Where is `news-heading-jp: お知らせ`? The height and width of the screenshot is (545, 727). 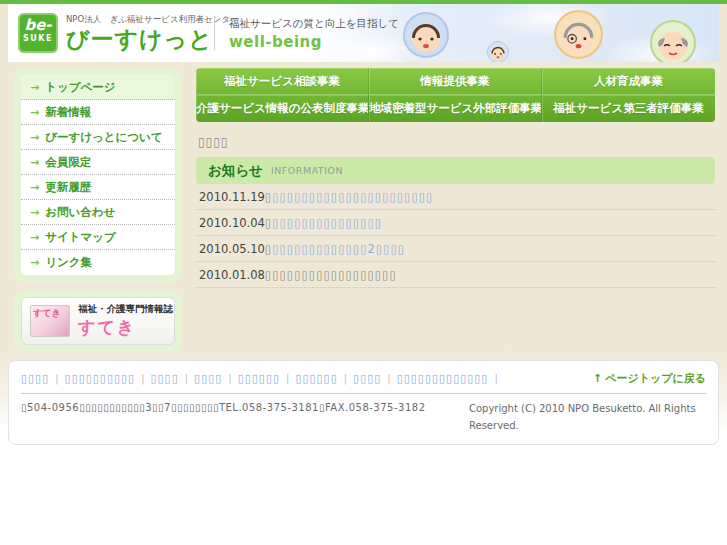
news-heading-jp: お知らせ is located at coordinates (236, 171).